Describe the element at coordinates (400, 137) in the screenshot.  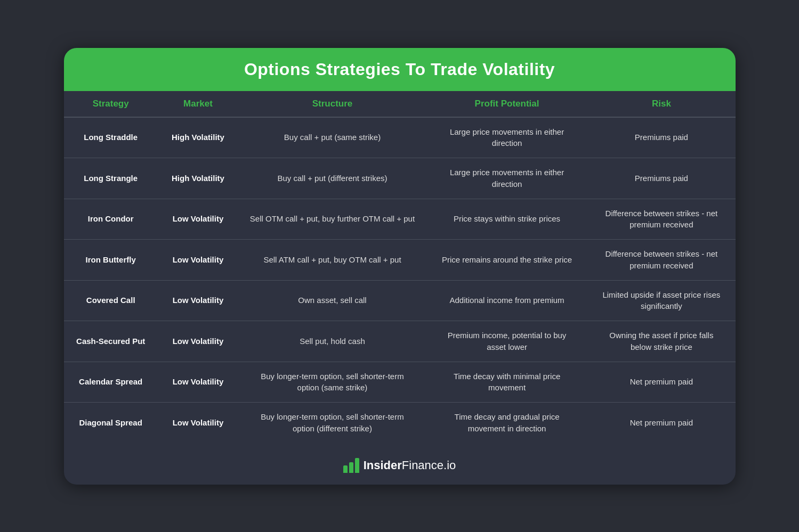
I see `table-row: Long StraddleHigh VolatilityBuy call + p…` at that location.